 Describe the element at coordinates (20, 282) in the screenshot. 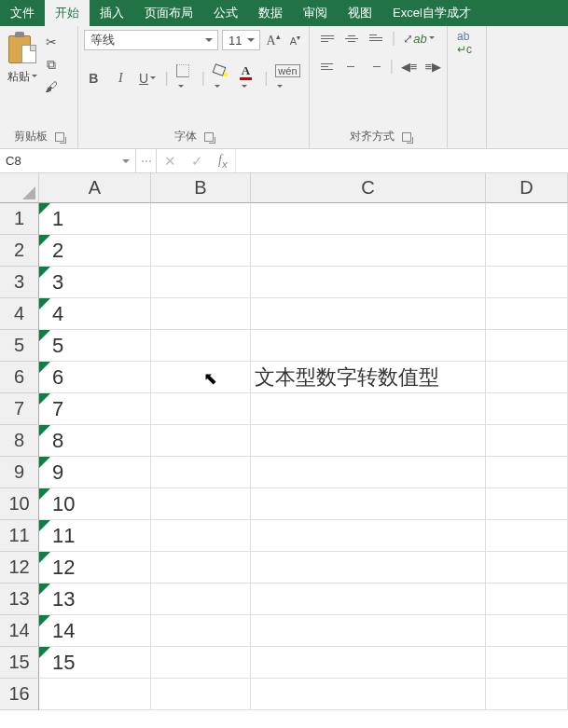

I see `row-header-3: 3` at that location.